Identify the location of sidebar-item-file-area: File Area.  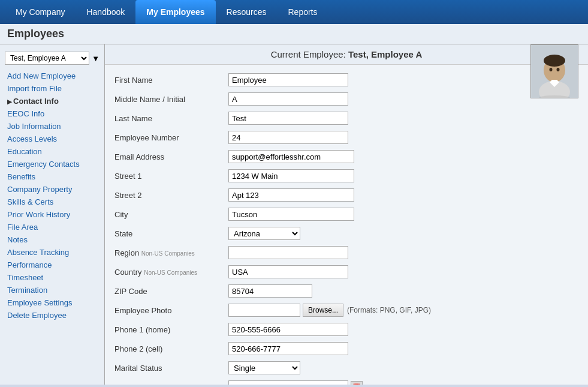
(52, 227).